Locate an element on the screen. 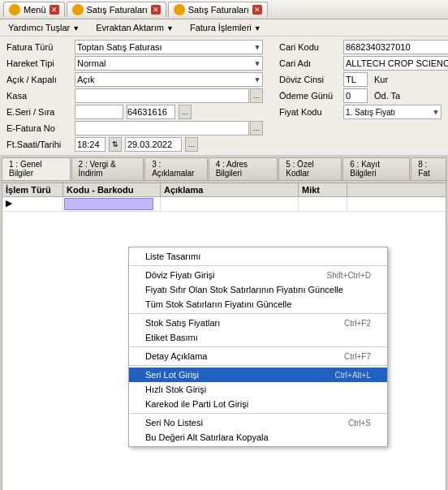 Image resolution: width=448 pixels, height=490 pixels. grid-row-1: ▶ is located at coordinates (224, 204).